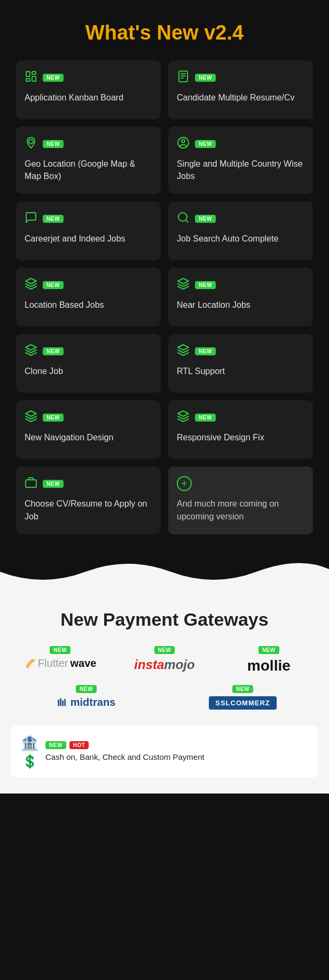  I want to click on badge-row: NEW HOT, so click(177, 745).